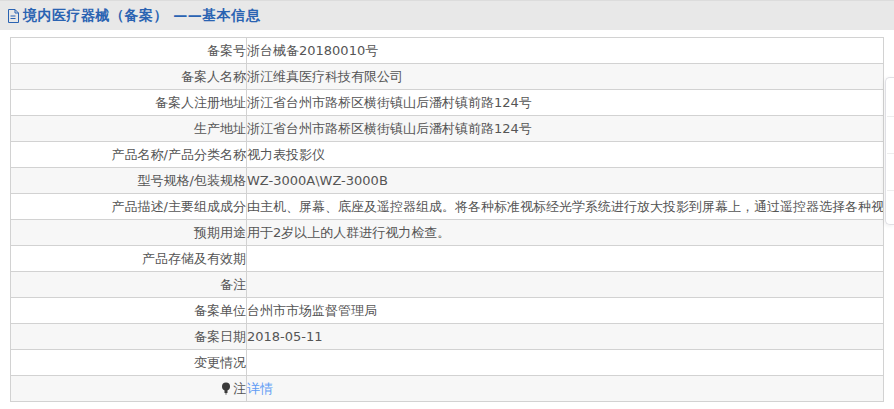  I want to click on row-label: 备案日期, so click(129, 337).